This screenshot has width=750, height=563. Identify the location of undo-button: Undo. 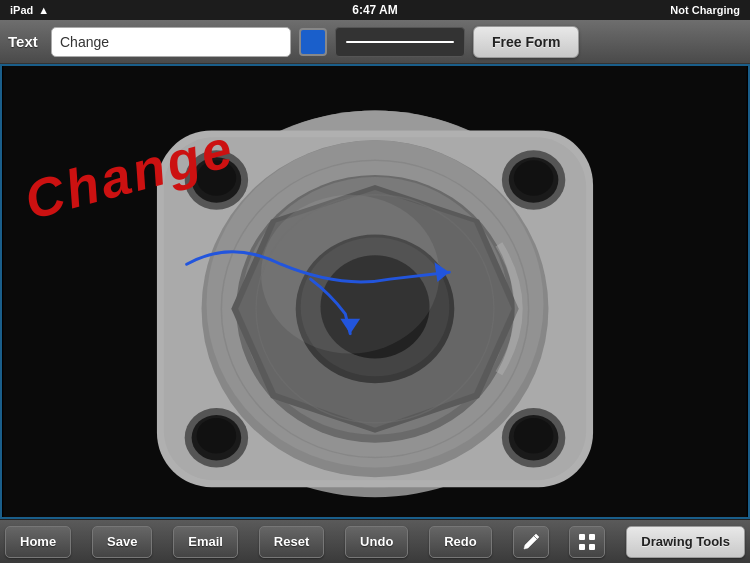
(376, 542).